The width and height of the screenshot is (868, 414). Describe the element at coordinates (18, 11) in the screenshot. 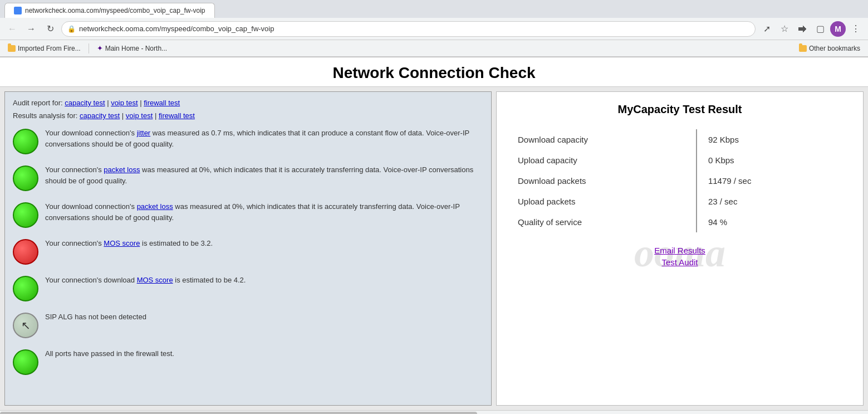

I see `tab-favicon` at that location.